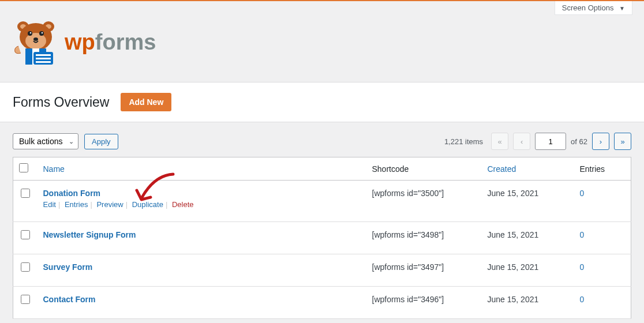 The image size is (644, 323). Describe the element at coordinates (538, 141) in the screenshot. I see `pagination: 1,221 items « ‹ of 62 › »` at that location.